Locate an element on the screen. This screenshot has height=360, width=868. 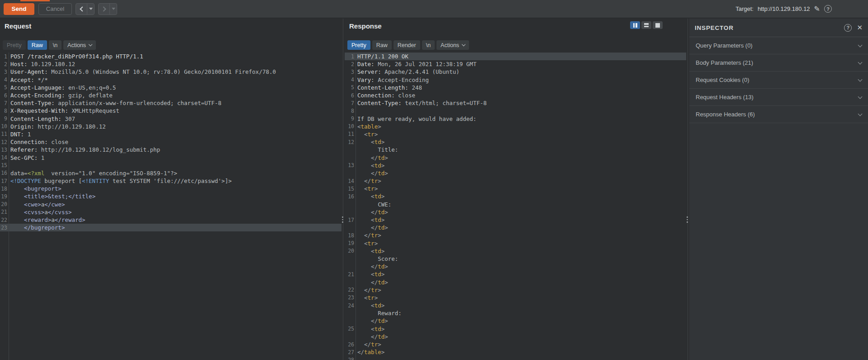
code-line: 9Content-Length: 307 is located at coordinates (171, 119).